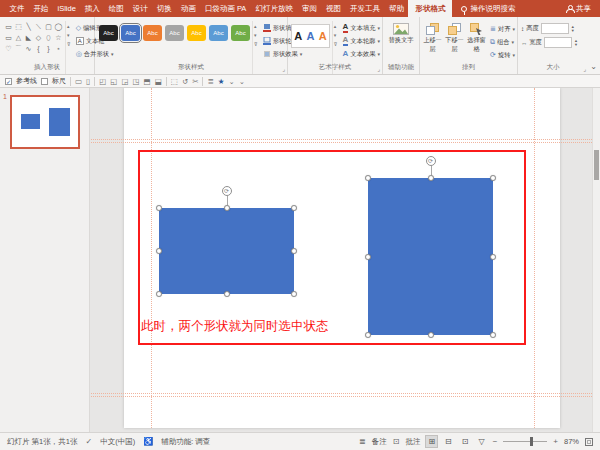 This screenshot has width=600, height=450. What do you see at coordinates (148, 82) in the screenshot?
I see `quickbar-icon: ⬒` at bounding box center [148, 82].